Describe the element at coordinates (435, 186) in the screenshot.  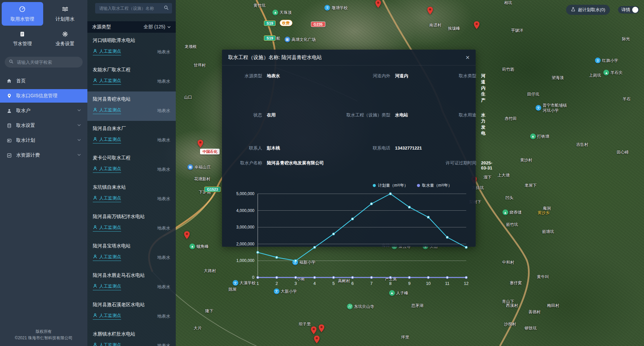
I see `legend-item: 取水量（m³/年）` at that location.